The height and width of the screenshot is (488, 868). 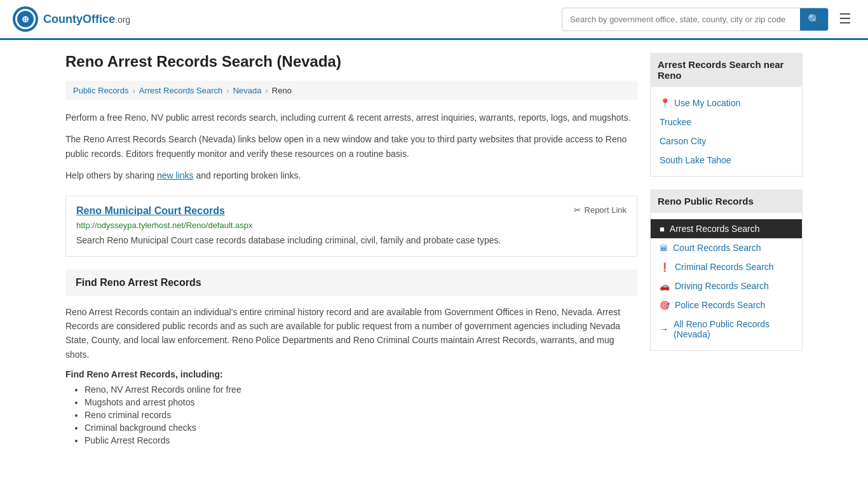 I want to click on sidebar-near-reno: Arrest Records Search near Reno 📍 Use My…, so click(x=726, y=114).